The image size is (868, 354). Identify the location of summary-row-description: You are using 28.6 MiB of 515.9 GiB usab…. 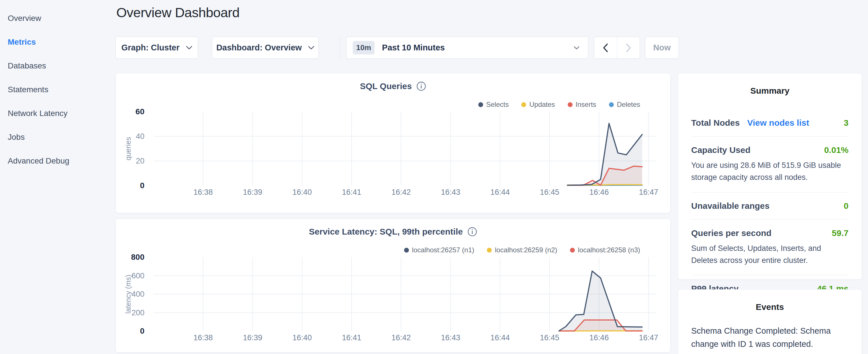
(770, 172).